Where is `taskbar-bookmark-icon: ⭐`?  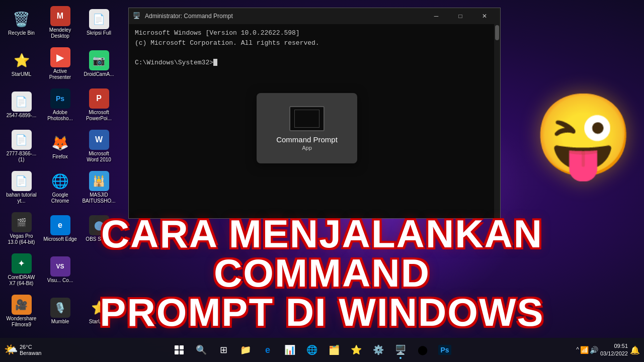
taskbar-bookmark-icon: ⭐ is located at coordinates (356, 350).